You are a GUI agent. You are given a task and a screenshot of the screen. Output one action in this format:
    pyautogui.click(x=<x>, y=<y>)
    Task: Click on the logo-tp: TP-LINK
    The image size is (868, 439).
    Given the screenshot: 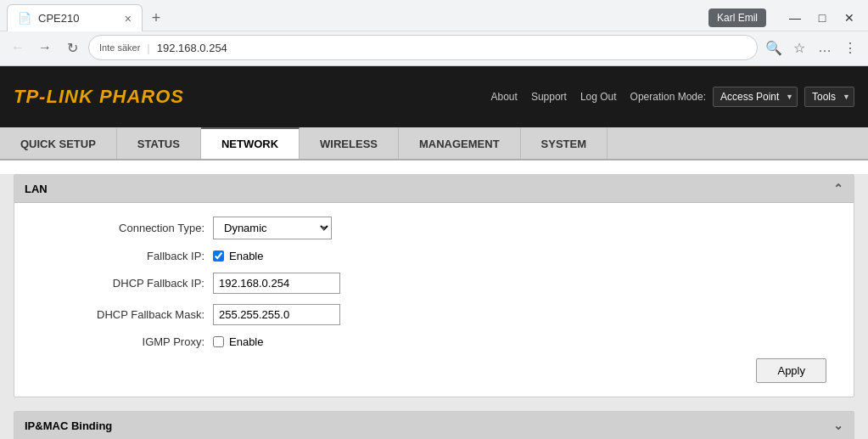 What is the action you would take?
    pyautogui.click(x=56, y=97)
    